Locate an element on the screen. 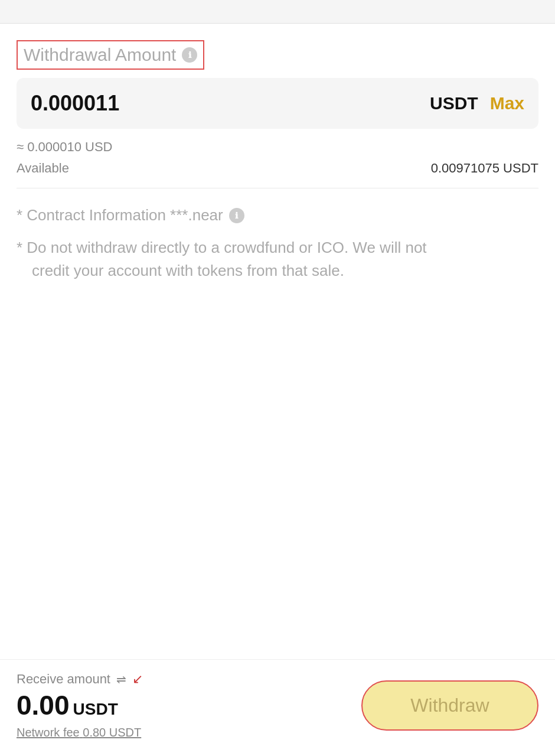  withdraw-button: Withdraw is located at coordinates (450, 705).